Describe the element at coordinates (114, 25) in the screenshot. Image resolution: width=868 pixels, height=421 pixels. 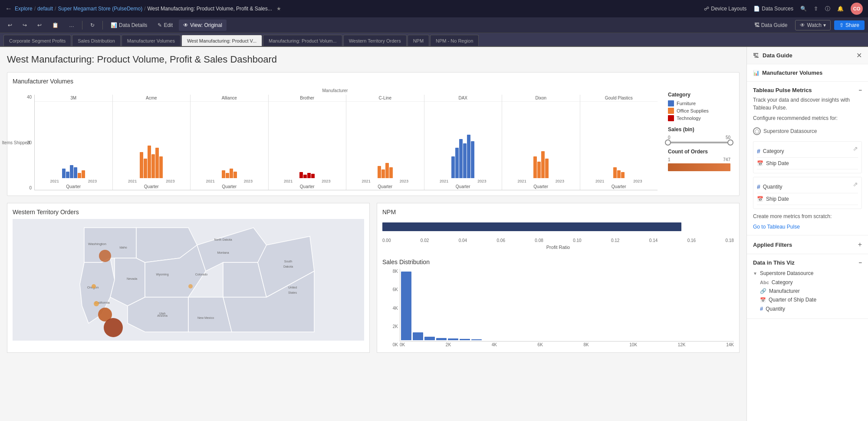
I see `data-details-icon: 📊` at that location.